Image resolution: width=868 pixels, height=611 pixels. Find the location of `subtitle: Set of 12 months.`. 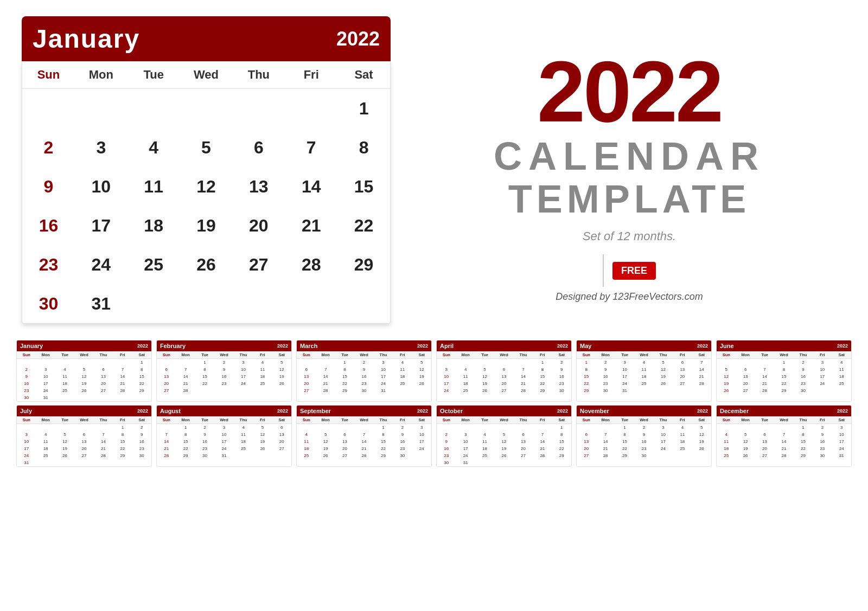

subtitle: Set of 12 months. is located at coordinates (629, 236).